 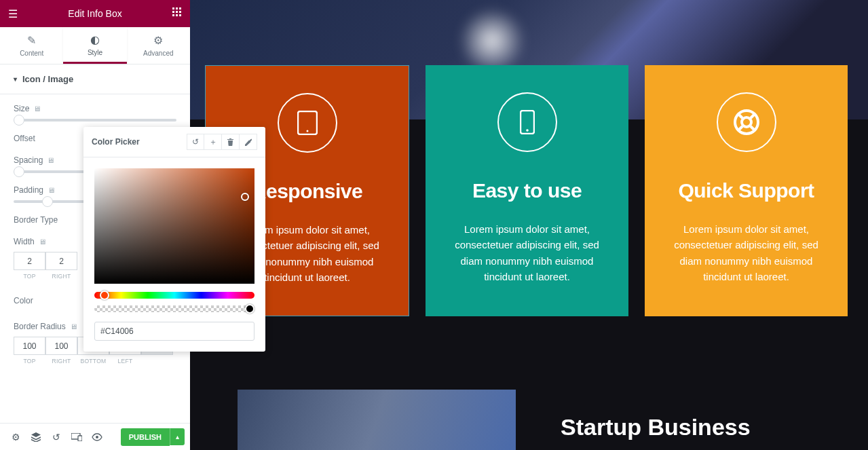 I want to click on lifebuoy-icon, so click(x=747, y=122).